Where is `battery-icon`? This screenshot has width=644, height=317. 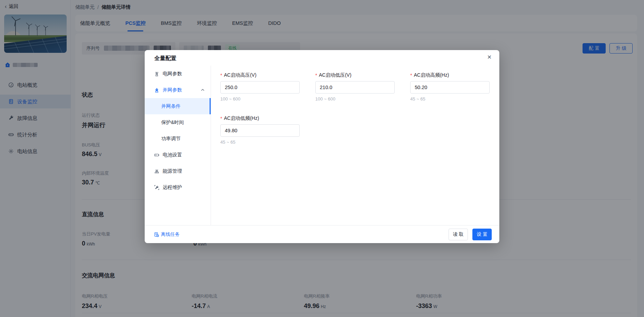
battery-icon is located at coordinates (157, 155).